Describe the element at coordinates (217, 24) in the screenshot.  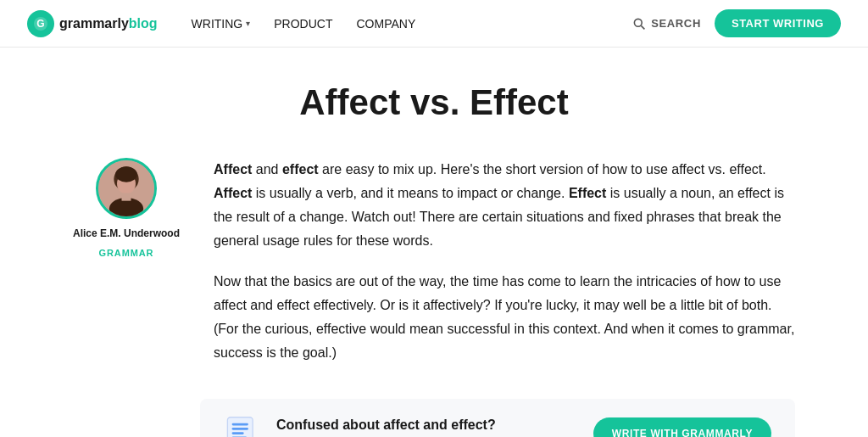
I see `nav-writing-label: WRITING` at that location.